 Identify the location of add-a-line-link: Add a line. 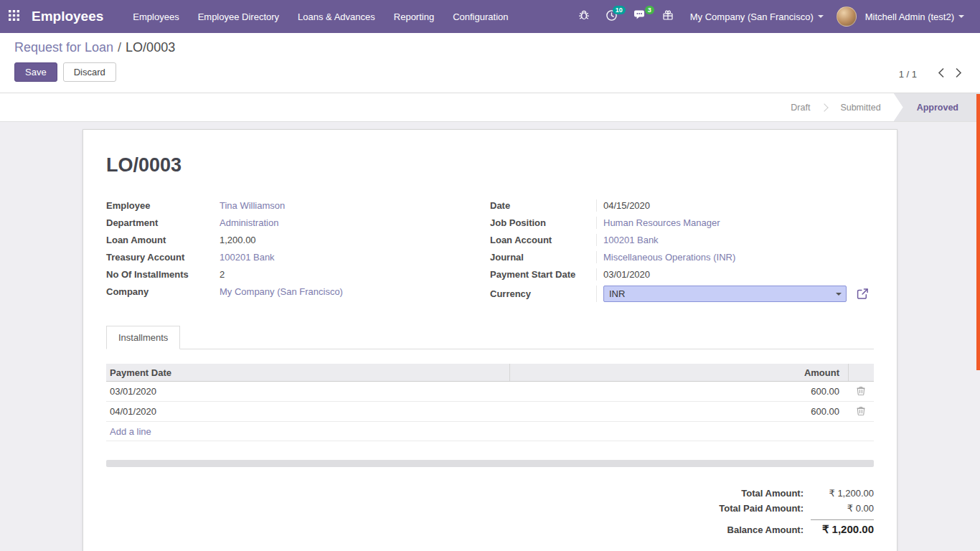
(131, 432).